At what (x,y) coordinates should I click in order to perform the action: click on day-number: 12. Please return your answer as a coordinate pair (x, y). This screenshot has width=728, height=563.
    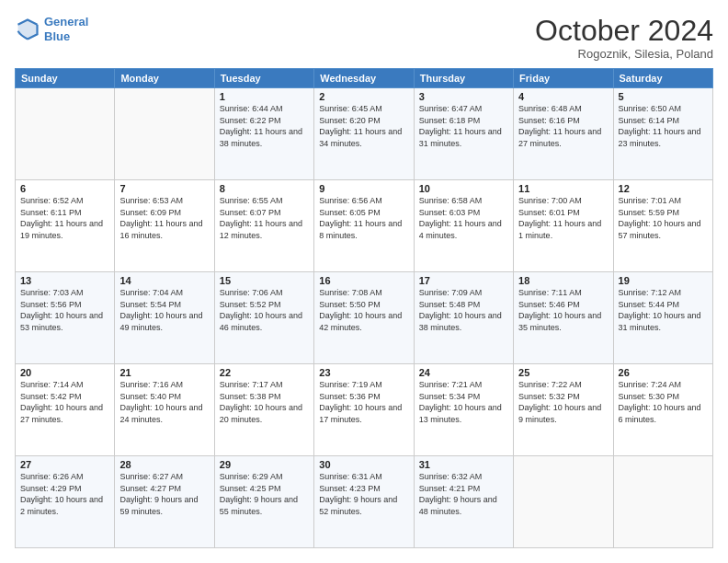
    Looking at the image, I should click on (664, 189).